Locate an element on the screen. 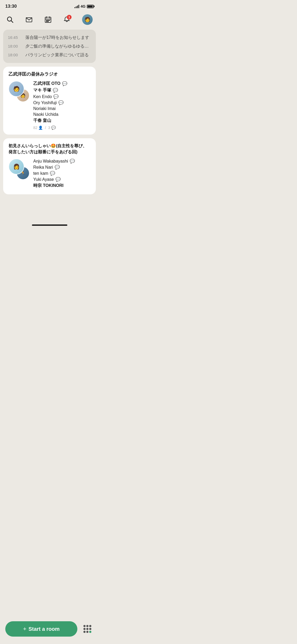 The height and width of the screenshot is (644, 297). speaker-row: Naoki Uchida is located at coordinates (62, 114).